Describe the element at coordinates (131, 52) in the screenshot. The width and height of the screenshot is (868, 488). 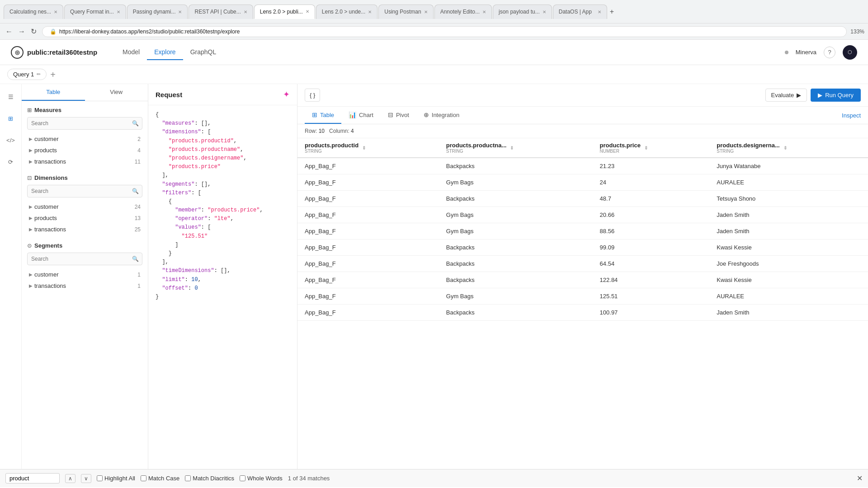
I see `nav-model: Model` at that location.